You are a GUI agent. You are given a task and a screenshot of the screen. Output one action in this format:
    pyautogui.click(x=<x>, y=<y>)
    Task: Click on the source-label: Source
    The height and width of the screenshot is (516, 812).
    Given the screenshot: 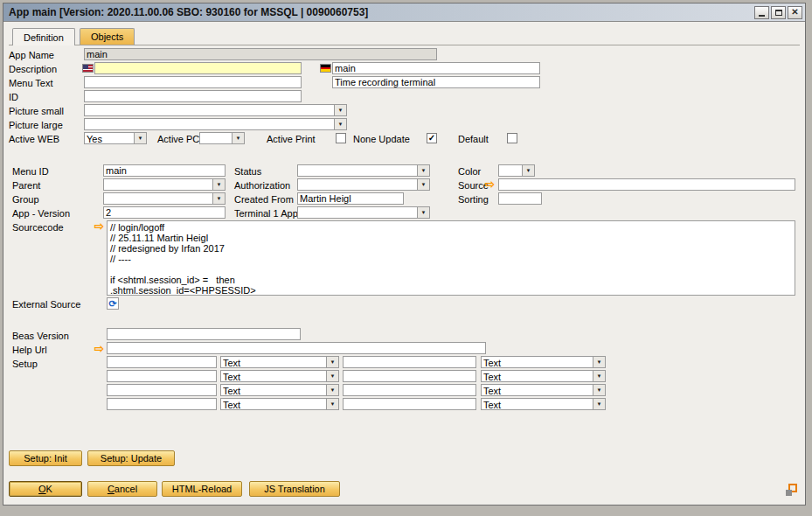 What is the action you would take?
    pyautogui.click(x=474, y=185)
    